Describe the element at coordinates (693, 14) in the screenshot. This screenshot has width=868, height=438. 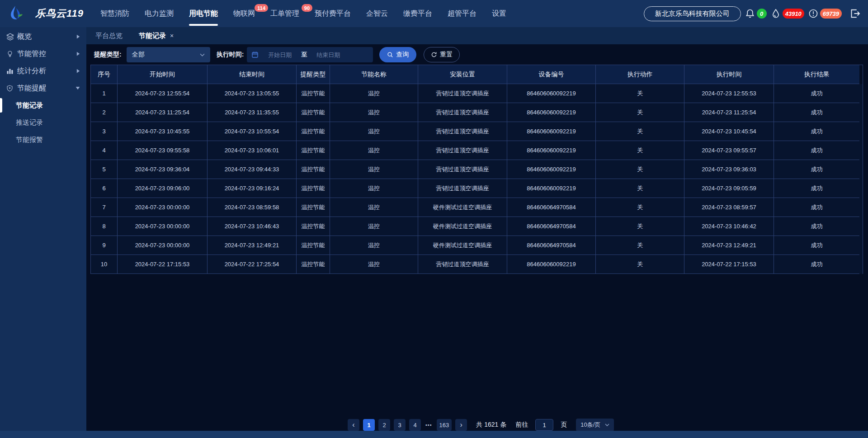
I see `company-selector-button: 新北京乐鸟科技有限公司` at that location.